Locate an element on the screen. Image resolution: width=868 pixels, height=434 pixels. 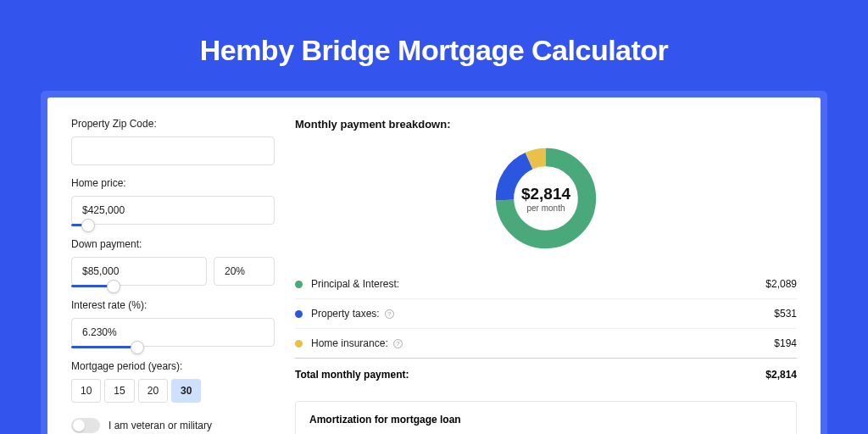
interest-field: Interest rate (%): is located at coordinates (173, 324).